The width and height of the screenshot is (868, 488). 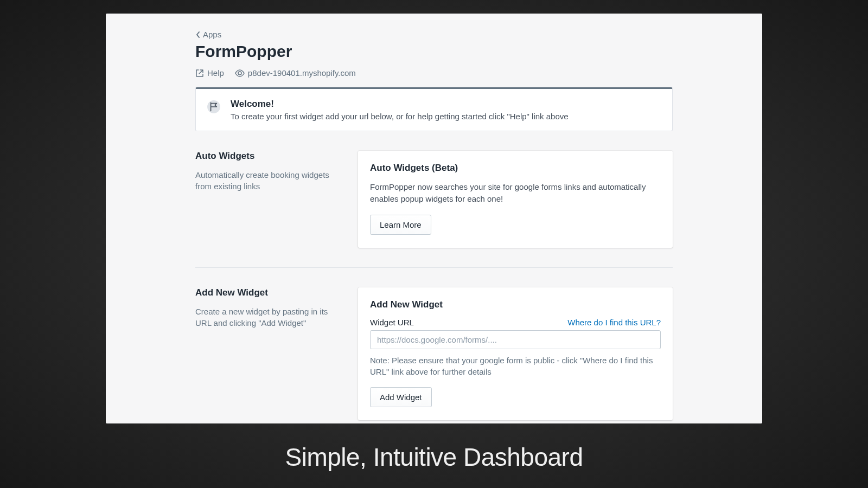 What do you see at coordinates (434, 35) in the screenshot?
I see `breadcrumb-back: Apps` at bounding box center [434, 35].